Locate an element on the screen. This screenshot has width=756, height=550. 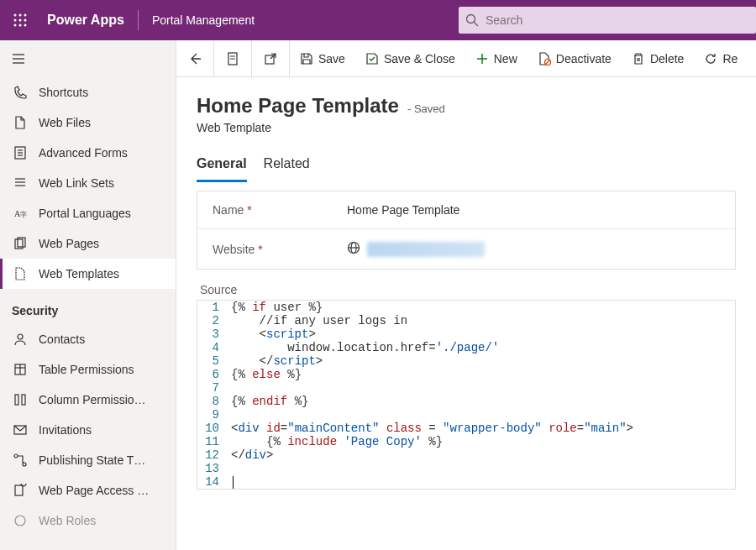
save-icon is located at coordinates (307, 59).